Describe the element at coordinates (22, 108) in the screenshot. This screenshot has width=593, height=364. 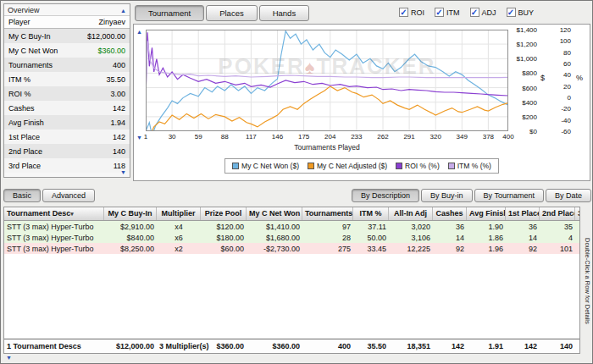
I see `stat-label: Cashes` at that location.